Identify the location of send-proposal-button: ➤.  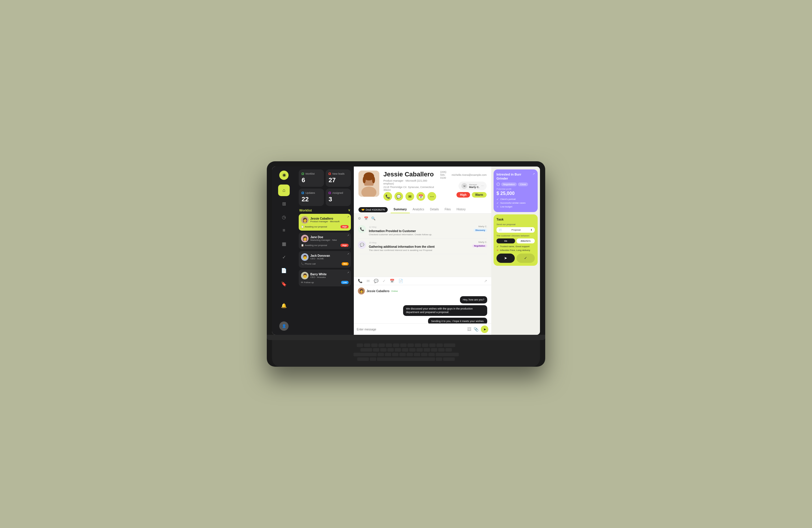
(506, 258).